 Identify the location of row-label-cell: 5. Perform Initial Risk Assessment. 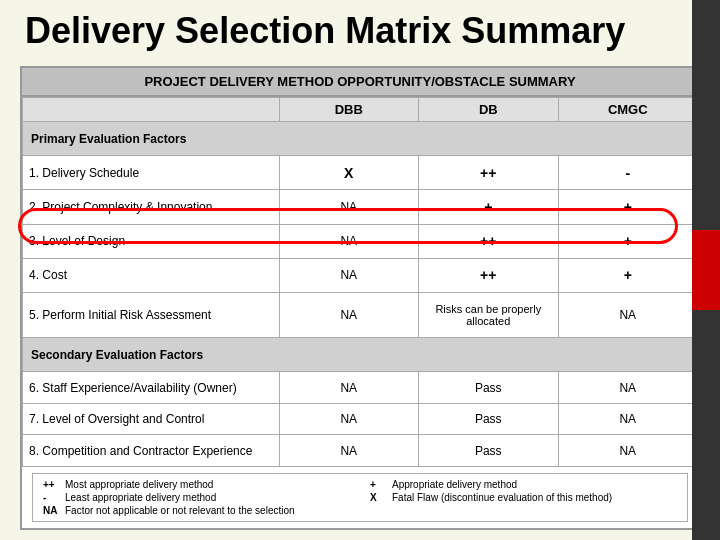
(152, 316).